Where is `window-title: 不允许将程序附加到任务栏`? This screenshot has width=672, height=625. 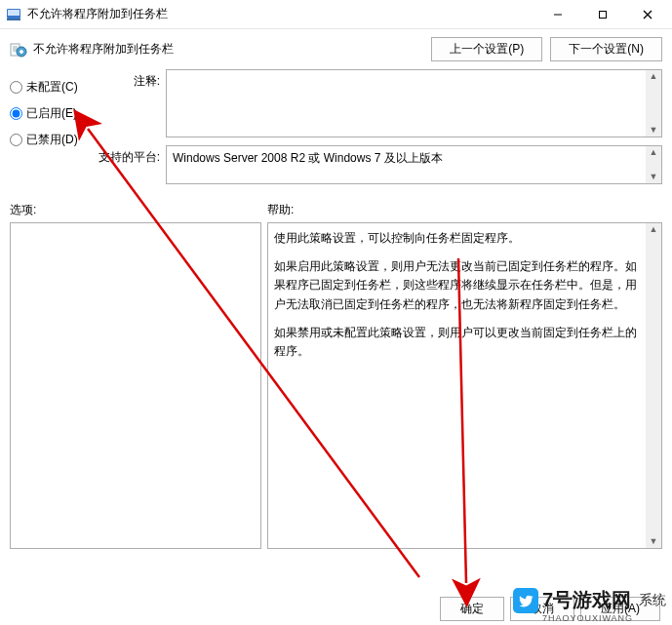 window-title: 不允许将程序附加到任务栏 is located at coordinates (281, 14).